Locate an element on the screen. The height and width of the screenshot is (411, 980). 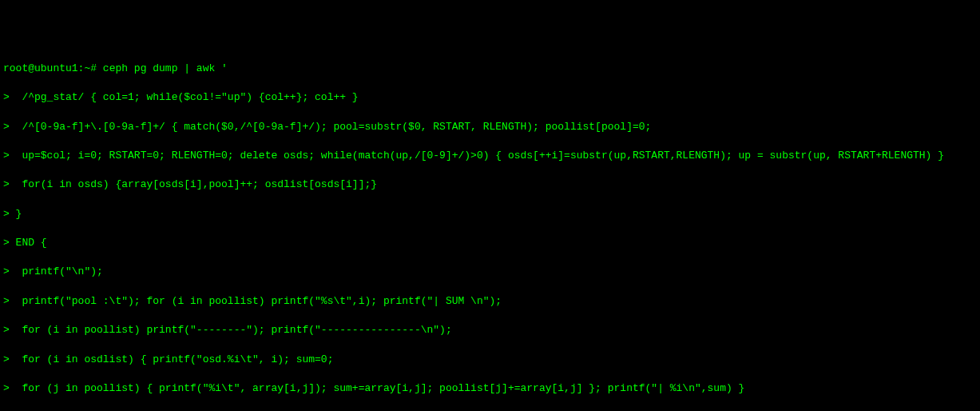
script-line: > for (i in osdlist) { printf("osd.%i\t"… is located at coordinates (490, 360).